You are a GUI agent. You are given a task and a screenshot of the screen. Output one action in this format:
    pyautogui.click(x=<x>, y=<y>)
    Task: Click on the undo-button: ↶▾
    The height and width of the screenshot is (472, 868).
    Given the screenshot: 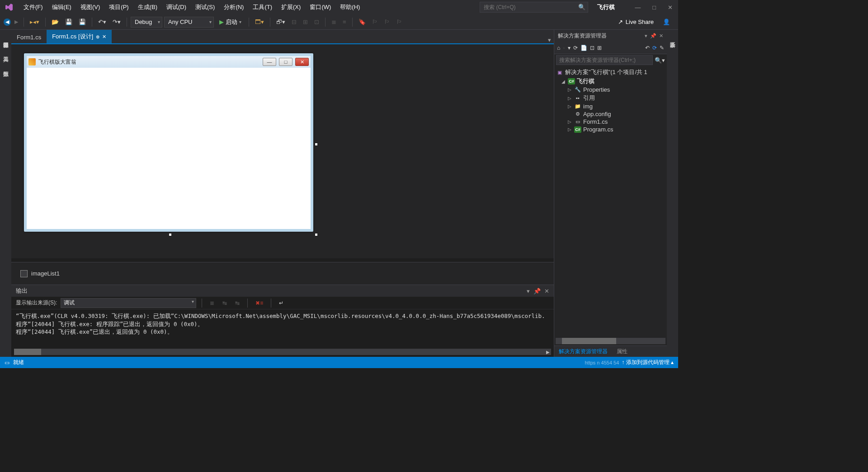 What is the action you would take?
    pyautogui.click(x=102, y=22)
    